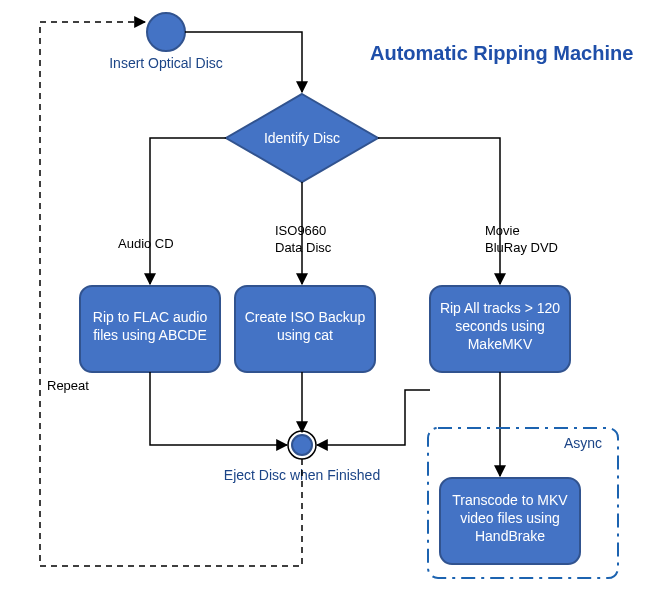 The height and width of the screenshot is (591, 645). Describe the element at coordinates (500, 326) in the screenshot. I see `mkv-l2: seconds using` at that location.